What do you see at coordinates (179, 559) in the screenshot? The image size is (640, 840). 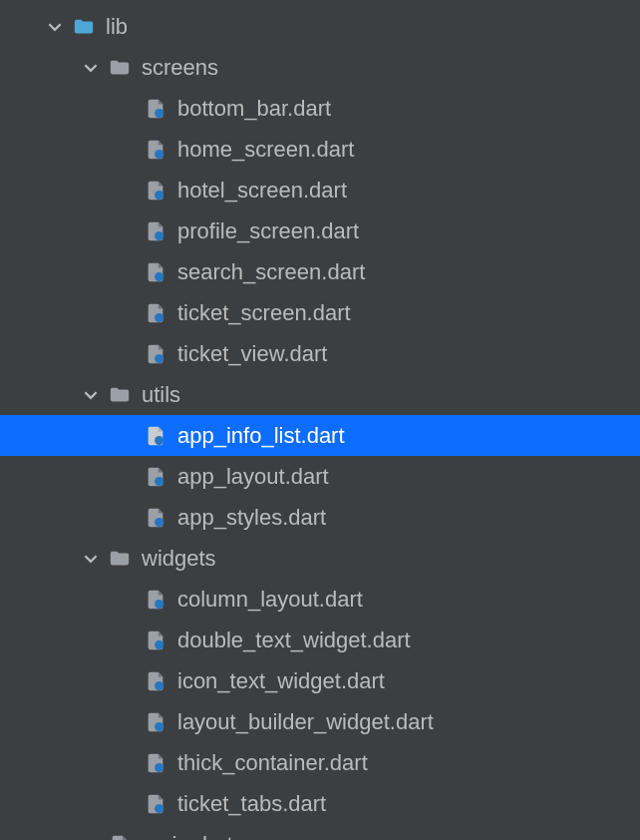 I see `folder-label: widgets` at bounding box center [179, 559].